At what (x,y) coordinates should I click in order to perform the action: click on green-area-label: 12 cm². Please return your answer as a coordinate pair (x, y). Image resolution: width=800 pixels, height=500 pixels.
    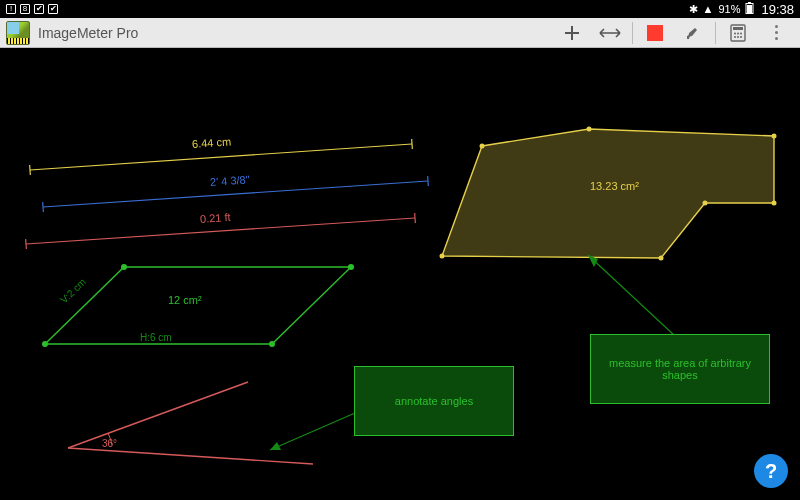
    Looking at the image, I should click on (185, 300).